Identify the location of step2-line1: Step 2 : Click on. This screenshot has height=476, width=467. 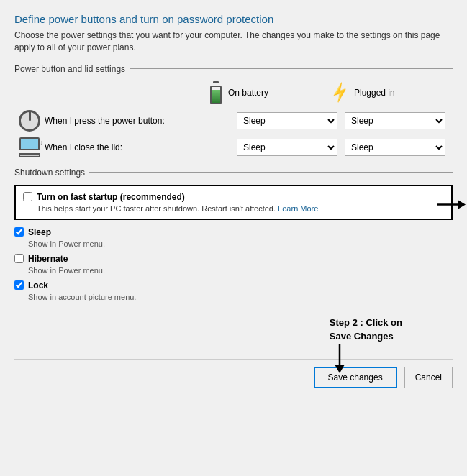
(366, 323).